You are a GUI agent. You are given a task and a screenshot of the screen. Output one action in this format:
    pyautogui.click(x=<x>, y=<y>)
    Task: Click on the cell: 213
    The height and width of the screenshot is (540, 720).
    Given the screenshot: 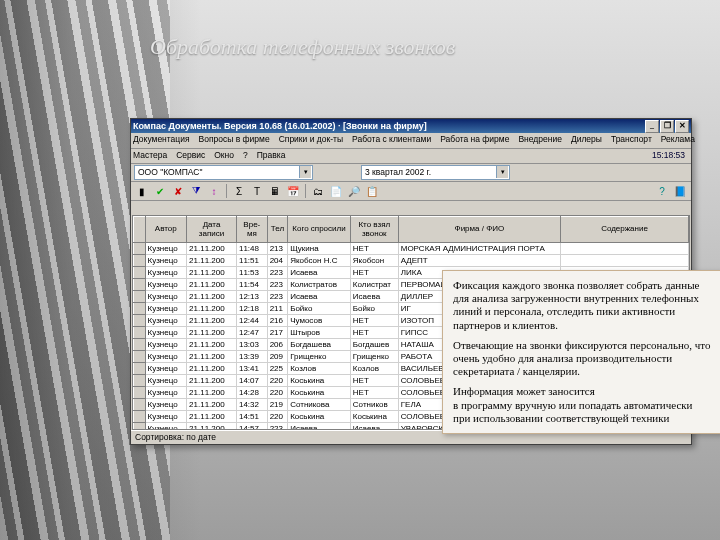 What is the action you would take?
    pyautogui.click(x=278, y=249)
    